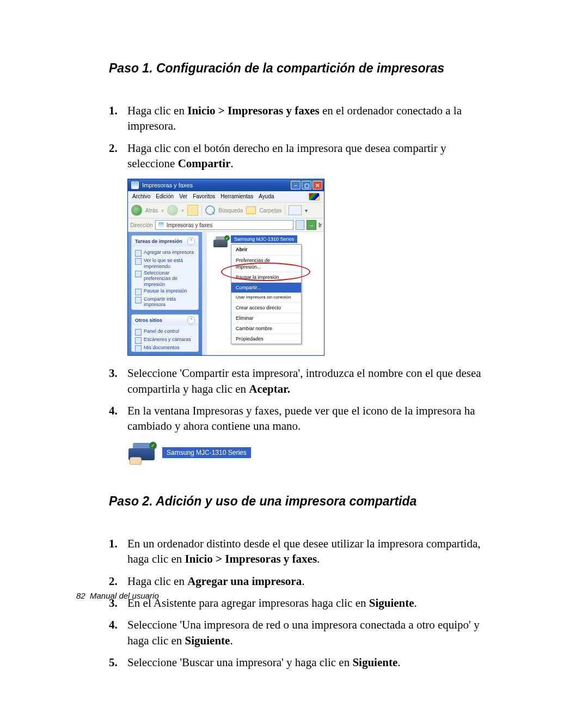 This screenshot has height=713, width=588. What do you see at coordinates (252, 559) in the screenshot?
I see `step-bold: Inicio > Impresoras y faxes` at bounding box center [252, 559].